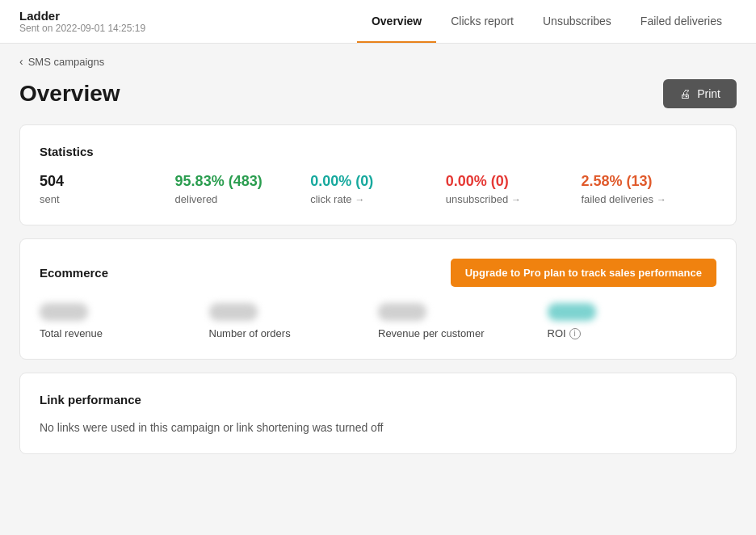 The image size is (756, 535). What do you see at coordinates (378, 22) in the screenshot?
I see `top-nav: Ladder Sent on 2022-09-01 14:25:19 Overv…` at bounding box center [378, 22].